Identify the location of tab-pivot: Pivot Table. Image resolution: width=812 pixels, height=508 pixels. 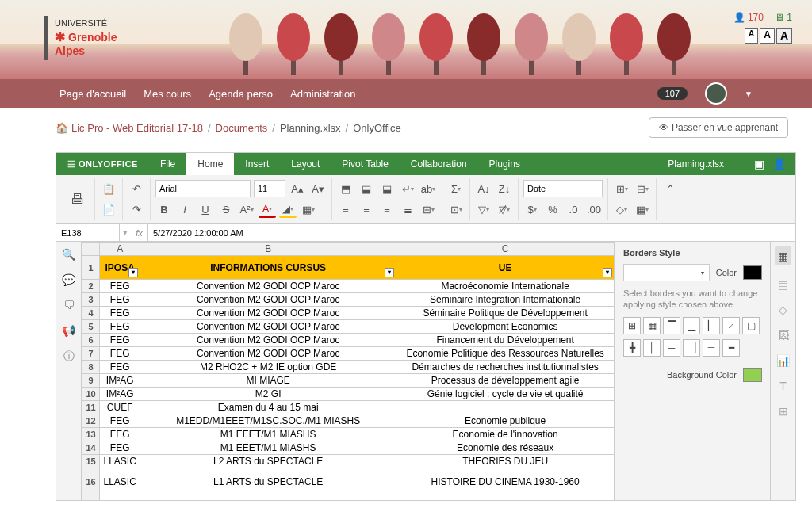
(365, 164).